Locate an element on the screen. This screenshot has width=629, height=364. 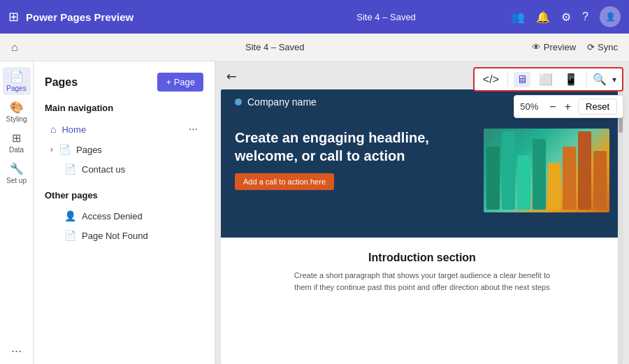
app-title: Power Pages Preview is located at coordinates (144, 17).